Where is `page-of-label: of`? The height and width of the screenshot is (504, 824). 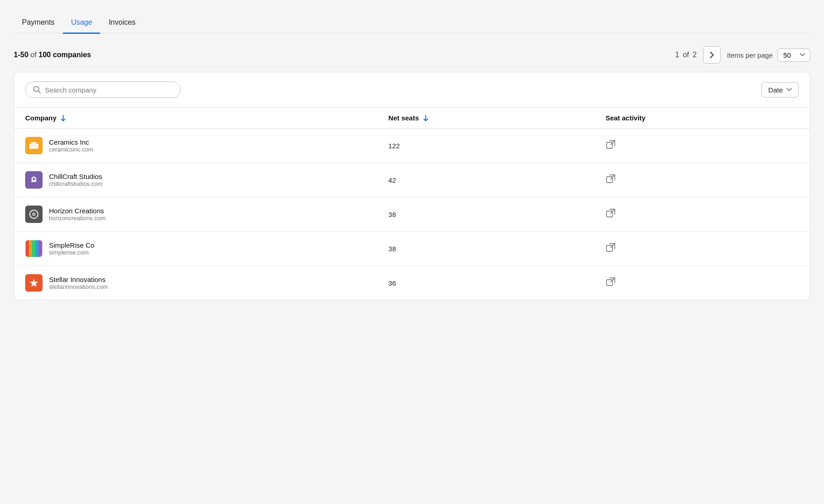 page-of-label: of is located at coordinates (686, 55).